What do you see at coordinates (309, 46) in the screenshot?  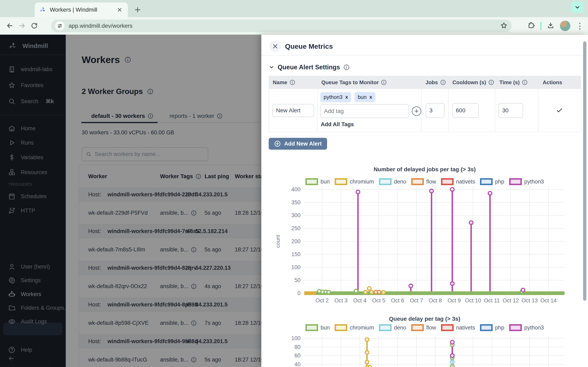 I see `drawer-title: Queue Metrics` at bounding box center [309, 46].